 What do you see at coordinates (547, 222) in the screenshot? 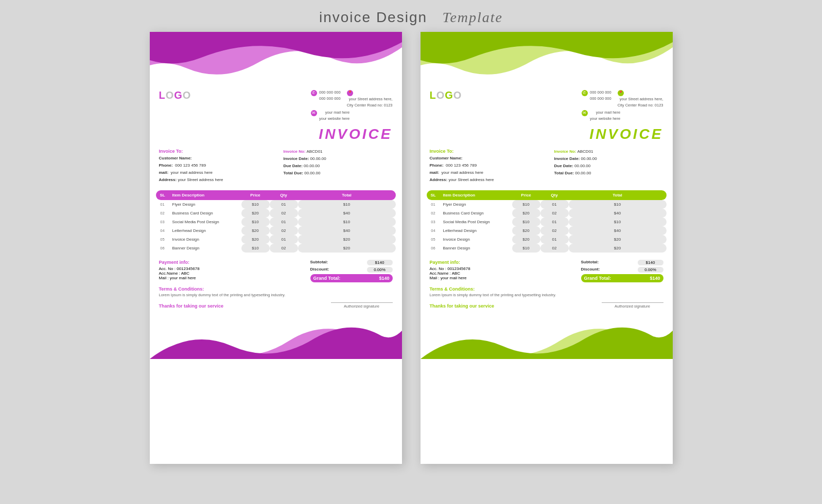
I see `table-row: 03 Social Media Post Design $10 01 $10` at bounding box center [547, 222].